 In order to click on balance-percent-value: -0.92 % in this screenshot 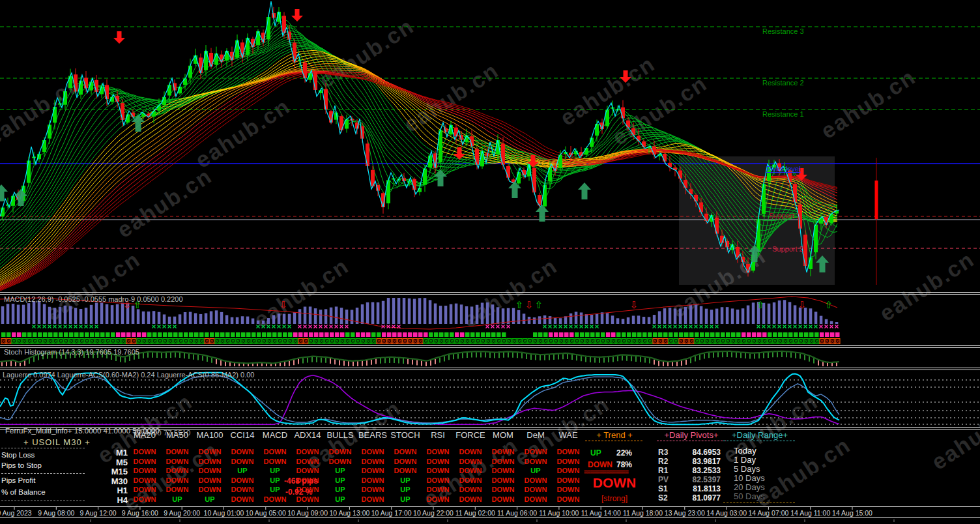, I will do `click(298, 492)`.